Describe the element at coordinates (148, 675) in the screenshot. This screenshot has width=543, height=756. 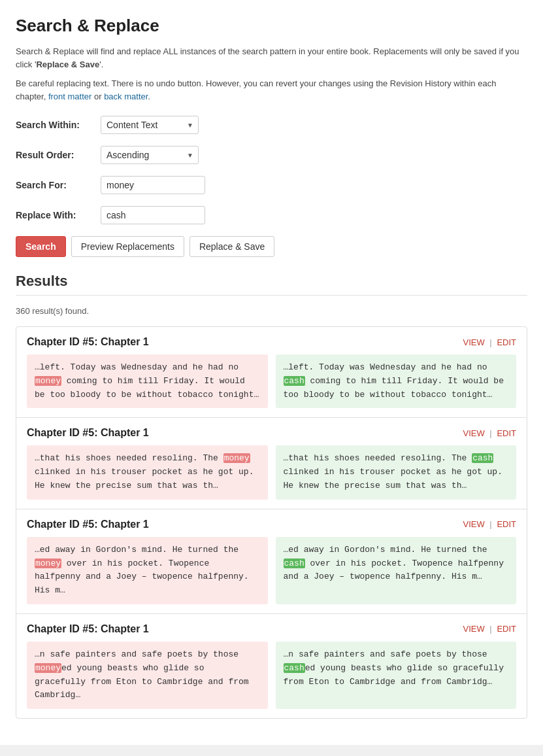
I see `original-text: …n safe painters and safe poets by those…` at that location.